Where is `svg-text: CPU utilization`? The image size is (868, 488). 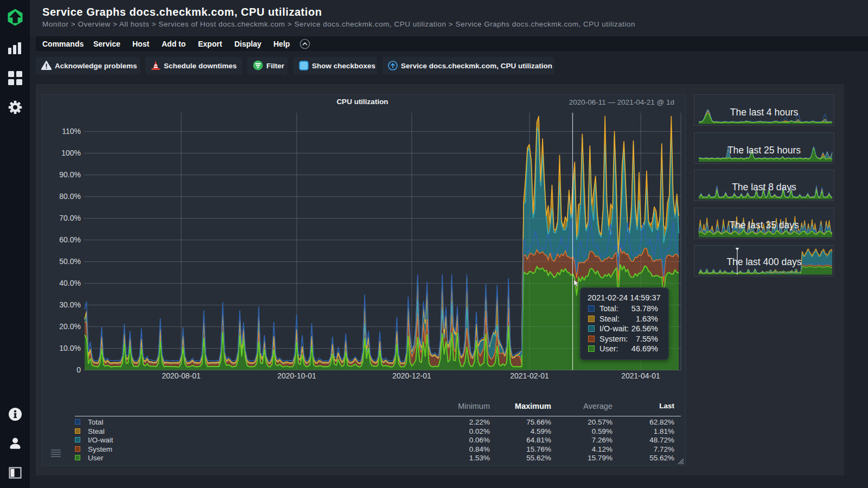 svg-text: CPU utilization is located at coordinates (362, 102).